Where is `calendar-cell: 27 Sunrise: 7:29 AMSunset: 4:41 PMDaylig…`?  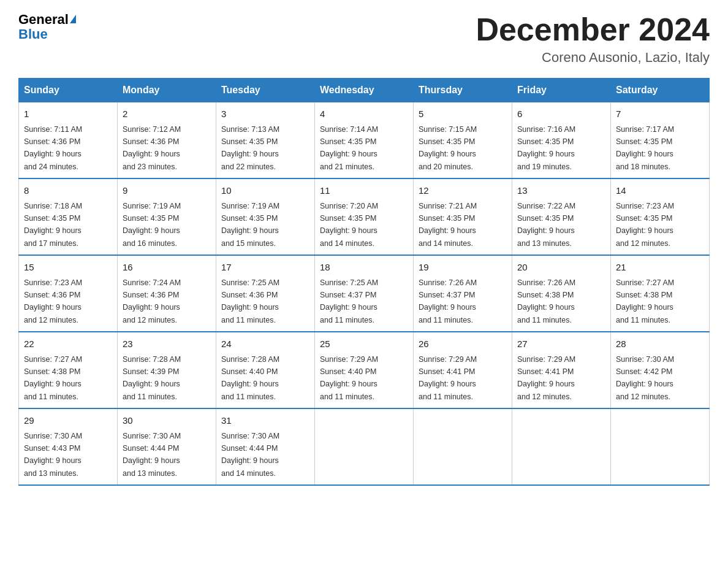
calendar-cell: 27 Sunrise: 7:29 AMSunset: 4:41 PMDaylig… is located at coordinates (561, 370).